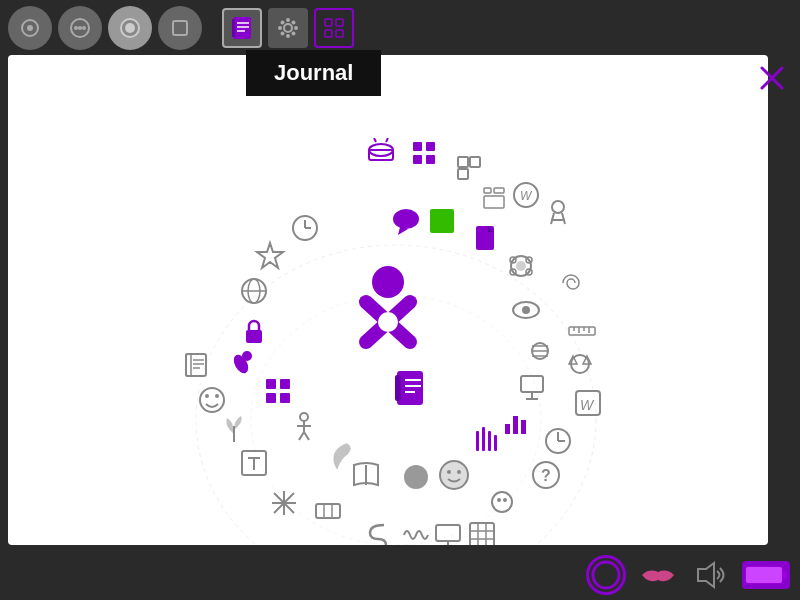 The width and height of the screenshot is (800, 600). I want to click on act-wiki: W, so click(526, 195).